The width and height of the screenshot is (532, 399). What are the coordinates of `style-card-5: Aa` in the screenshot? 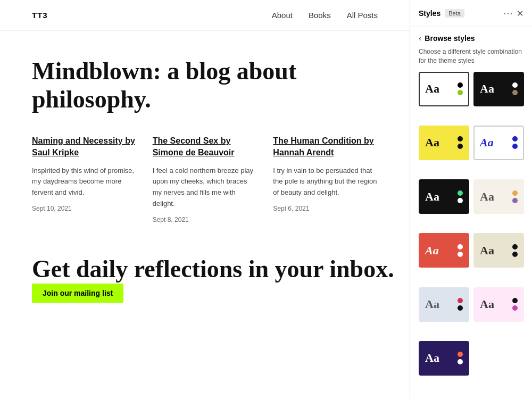 It's located at (444, 197).